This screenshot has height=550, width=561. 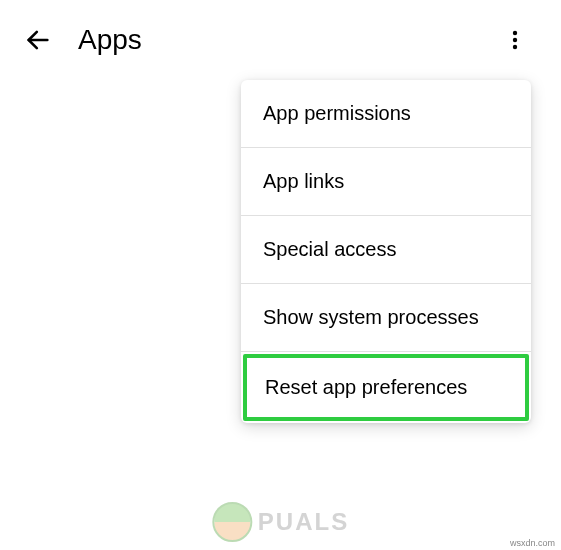 I want to click on overflow-menu-button, so click(x=515, y=40).